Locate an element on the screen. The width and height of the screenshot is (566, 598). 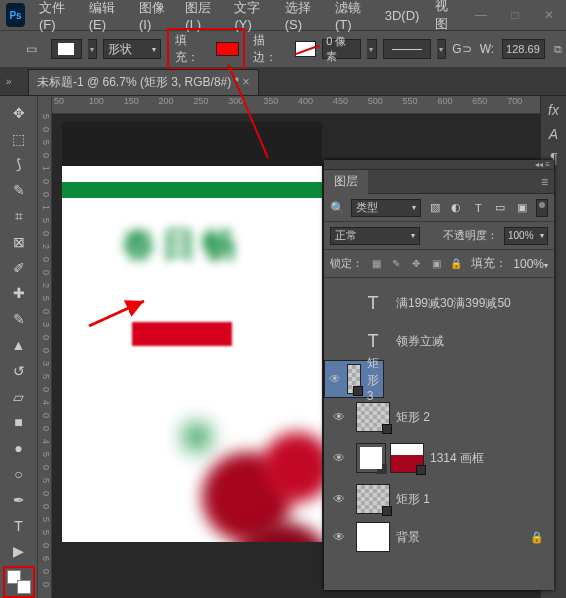
filter-kind-select: 类型▾ is located at coordinates (386, 208).